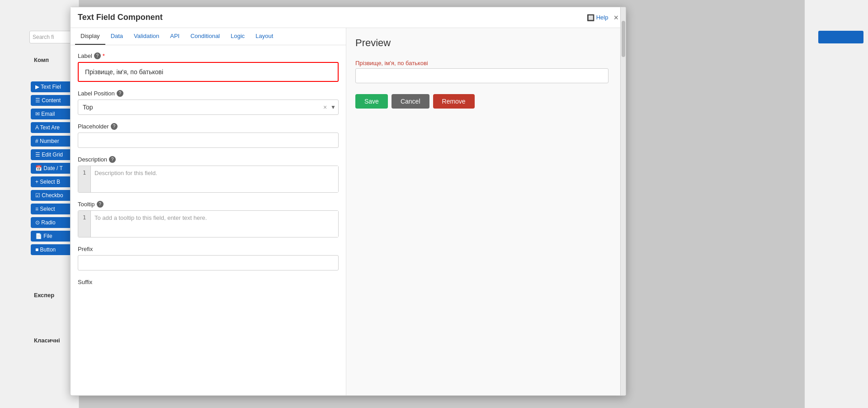 The image size is (868, 408). I want to click on cancel-button: Cancel, so click(410, 101).